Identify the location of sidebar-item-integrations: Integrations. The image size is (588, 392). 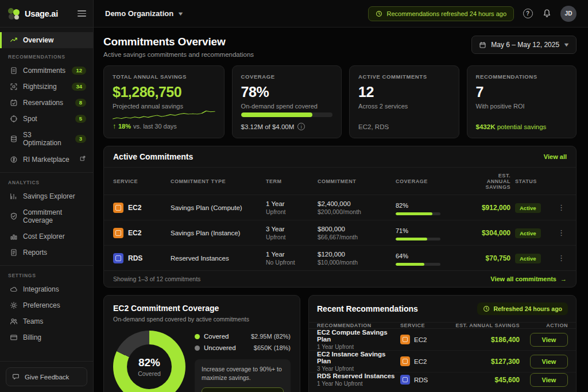
(47, 289).